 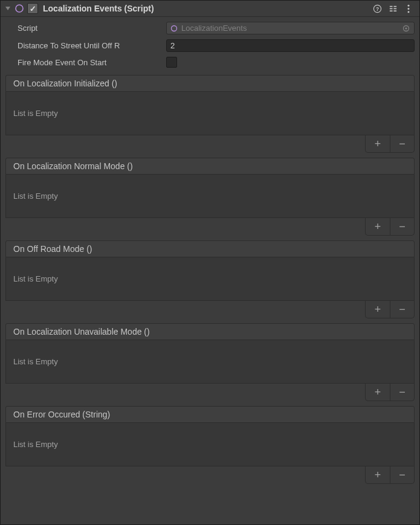 What do you see at coordinates (210, 362) in the screenshot?
I see `event-block-unavailable: On Localization Unavailable Mode () List…` at bounding box center [210, 362].